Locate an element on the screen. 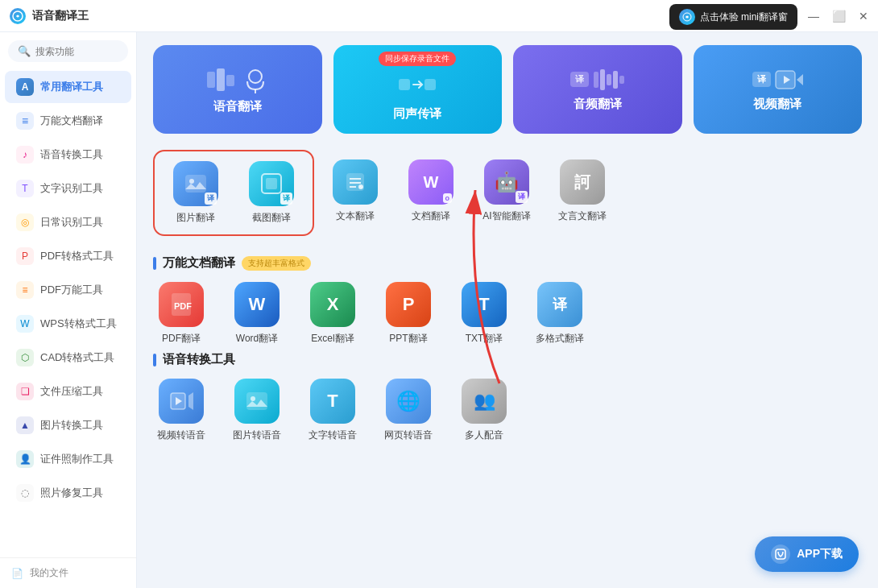 This screenshot has height=588, width=878. card-audio-label: 音频翻译 is located at coordinates (598, 105).